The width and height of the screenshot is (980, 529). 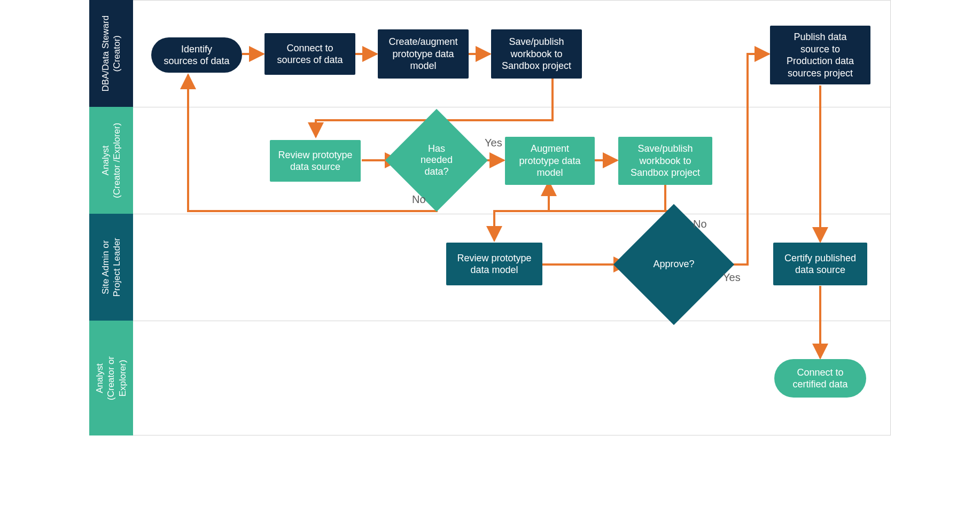 What do you see at coordinates (820, 264) in the screenshot?
I see `node-certify: Certify published data source` at bounding box center [820, 264].